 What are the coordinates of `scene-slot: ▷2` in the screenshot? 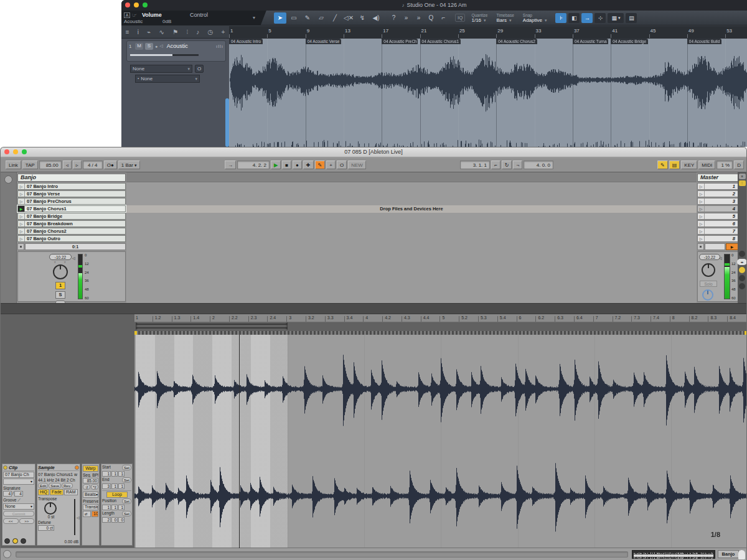 It's located at (718, 194).